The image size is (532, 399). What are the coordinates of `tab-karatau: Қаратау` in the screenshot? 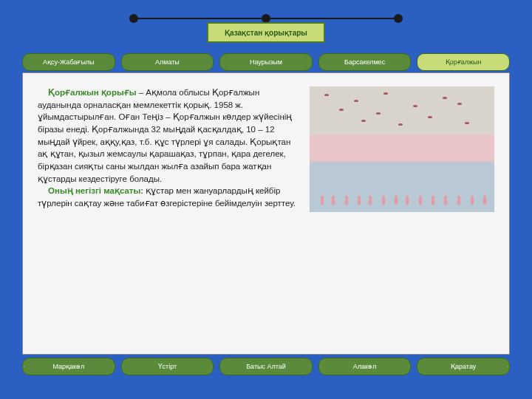 It's located at (463, 366).